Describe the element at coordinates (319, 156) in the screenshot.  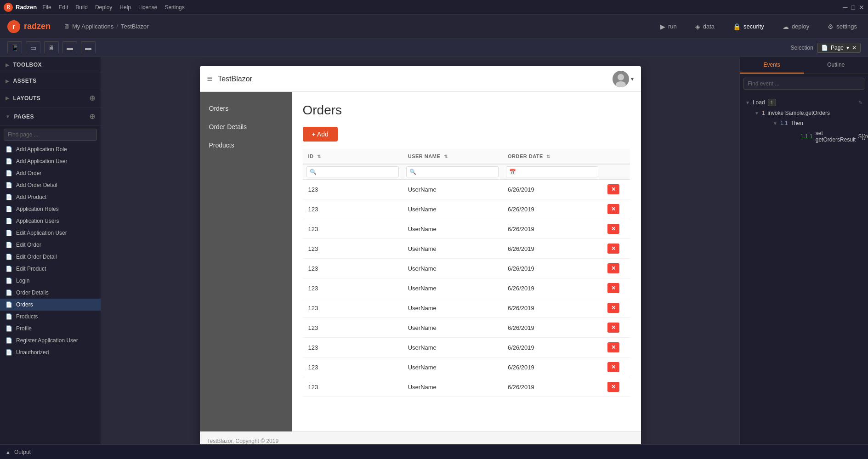
I see `sort-icon-id: ⇅` at that location.